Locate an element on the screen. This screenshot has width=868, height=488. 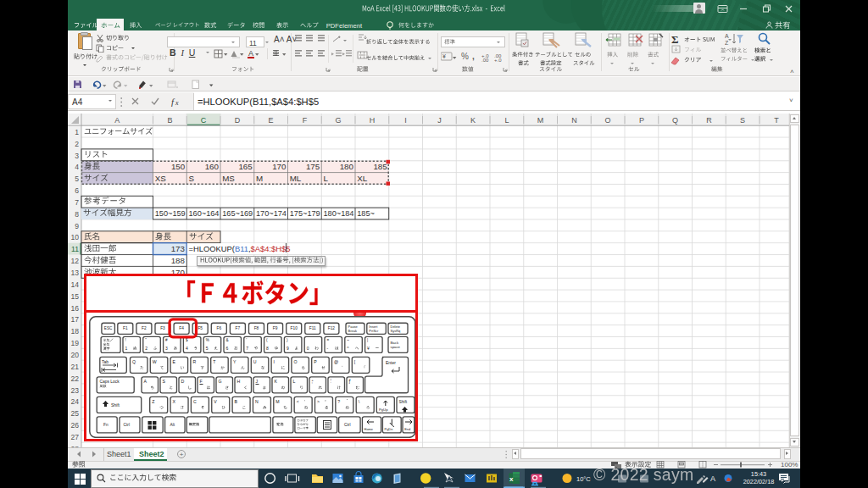
svg-text: F1 is located at coordinates (125, 329).